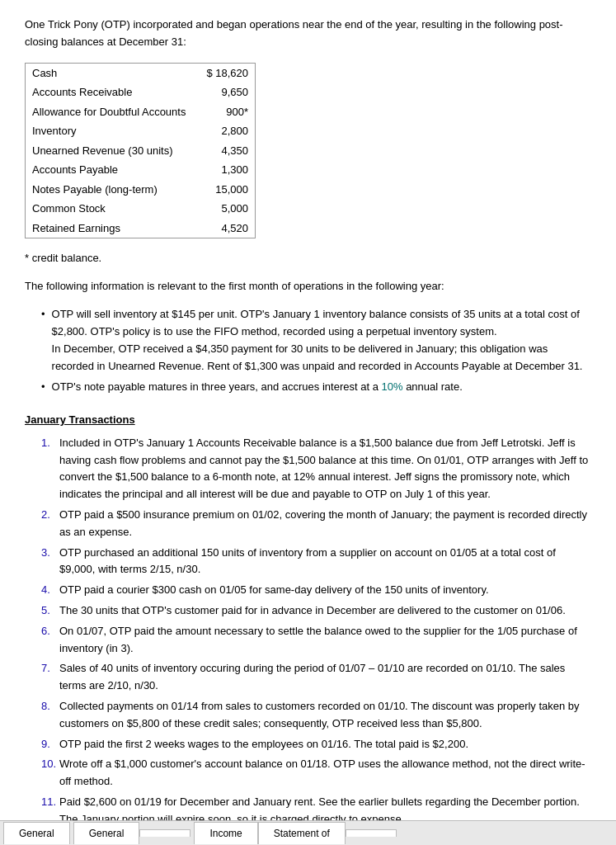 The width and height of the screenshot is (616, 845). What do you see at coordinates (226, 131) in the screenshot?
I see `balance-amount: 2,800` at bounding box center [226, 131].